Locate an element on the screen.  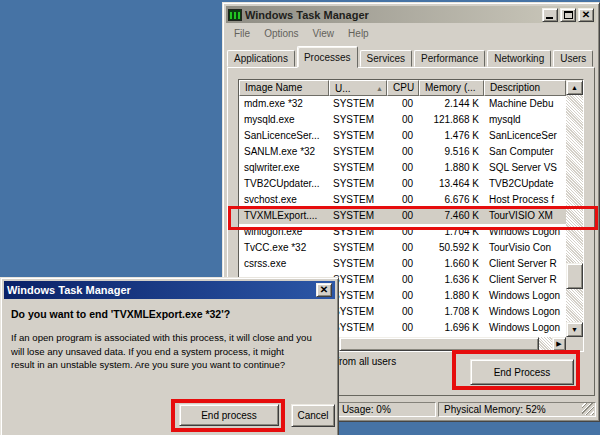
taskmgr-titlebar: Windows Task Manager ✕ is located at coordinates (411, 14).